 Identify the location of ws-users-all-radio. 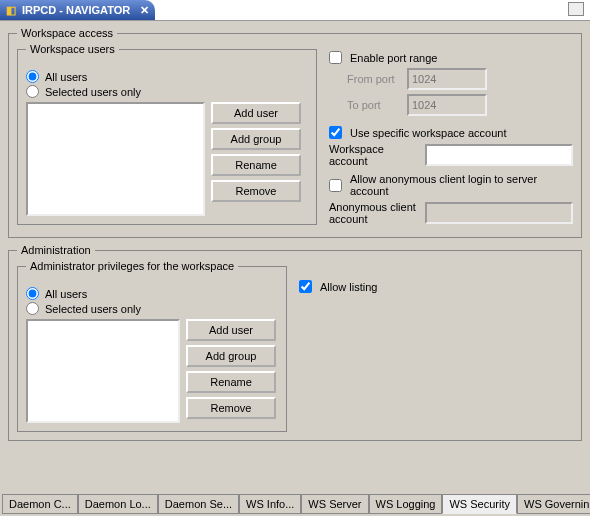
(32, 76).